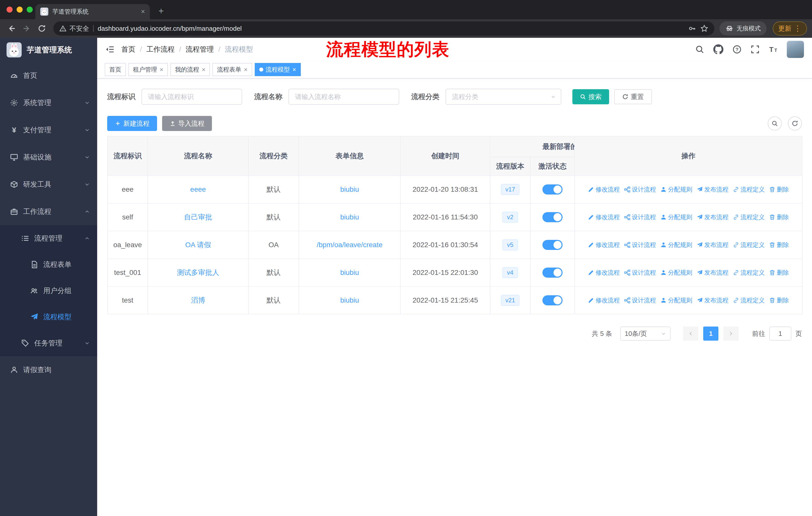 The height and width of the screenshot is (516, 812). I want to click on tag-my-process: 我的流程×, so click(190, 70).